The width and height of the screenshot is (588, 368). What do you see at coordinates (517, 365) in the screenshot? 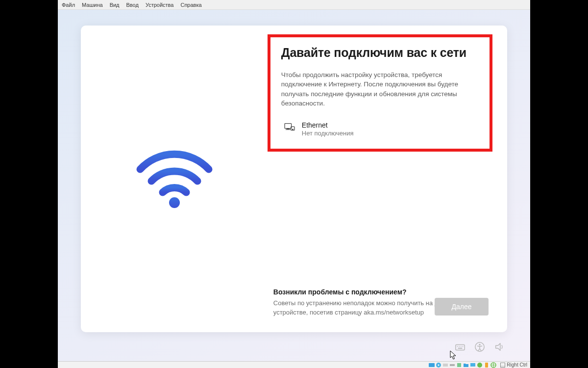
I see `host-key-label: Right Ctrl` at bounding box center [517, 365].